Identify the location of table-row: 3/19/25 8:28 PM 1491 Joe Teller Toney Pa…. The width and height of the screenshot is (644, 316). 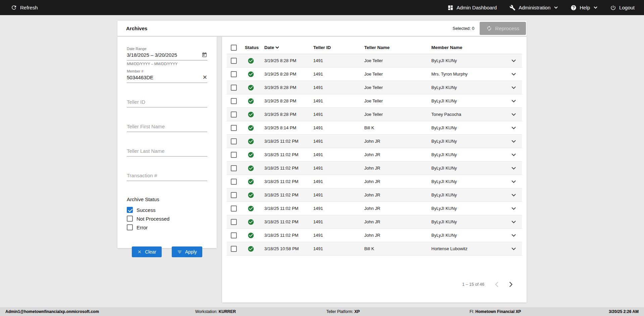
(374, 115).